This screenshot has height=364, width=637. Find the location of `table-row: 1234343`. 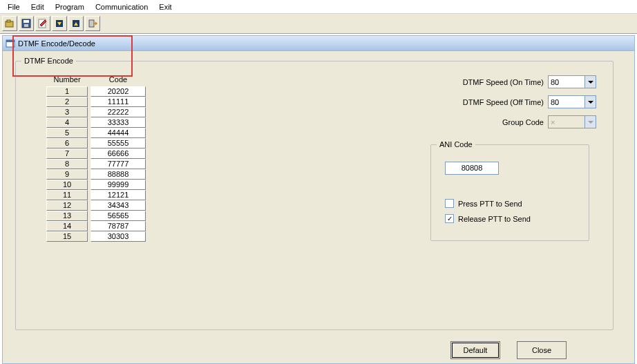

table-row: 1234343 is located at coordinates (96, 206).